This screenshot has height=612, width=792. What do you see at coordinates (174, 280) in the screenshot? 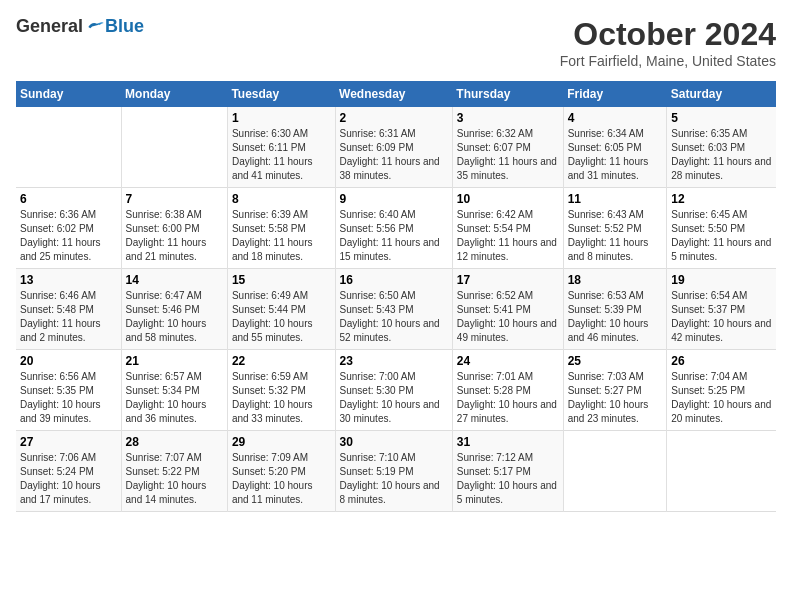
I see `day-number: 14` at bounding box center [174, 280].